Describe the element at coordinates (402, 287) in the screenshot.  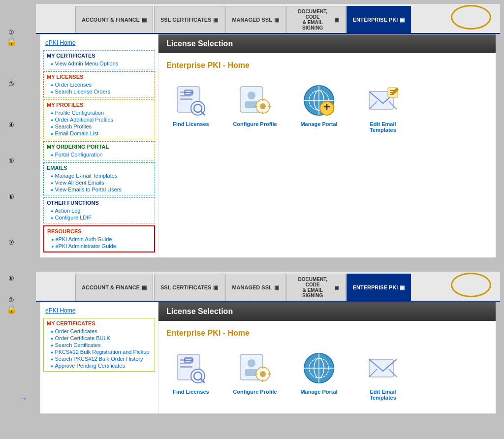
I see `bottom-tab-epki-icon: ▣` at that location.